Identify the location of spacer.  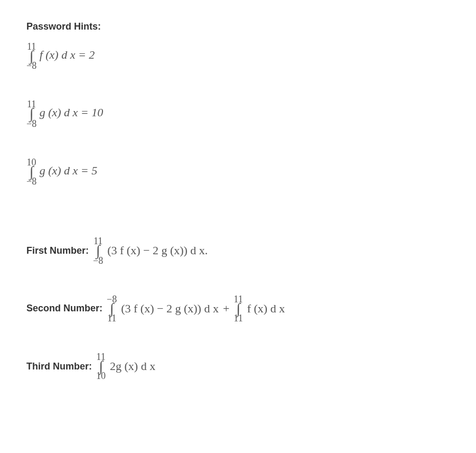
(238, 226).